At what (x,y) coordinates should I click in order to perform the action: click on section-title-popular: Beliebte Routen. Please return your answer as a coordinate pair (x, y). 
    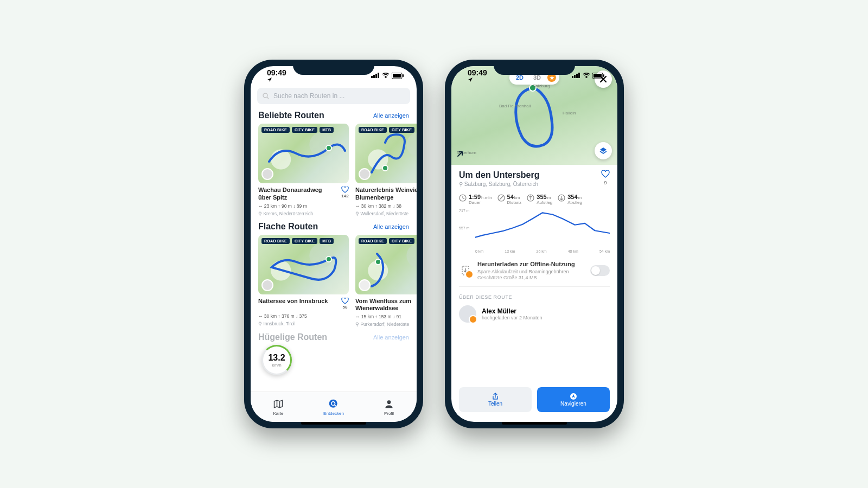
    Looking at the image, I should click on (291, 115).